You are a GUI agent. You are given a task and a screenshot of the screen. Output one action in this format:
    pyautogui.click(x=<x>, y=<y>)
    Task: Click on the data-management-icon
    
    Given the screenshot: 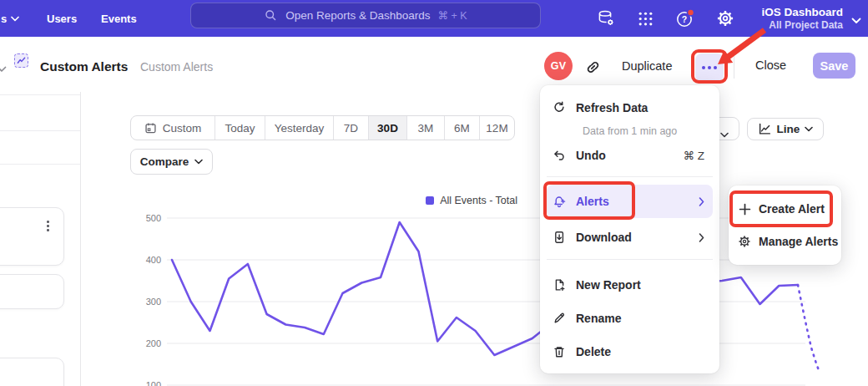 What is the action you would take?
    pyautogui.click(x=606, y=18)
    